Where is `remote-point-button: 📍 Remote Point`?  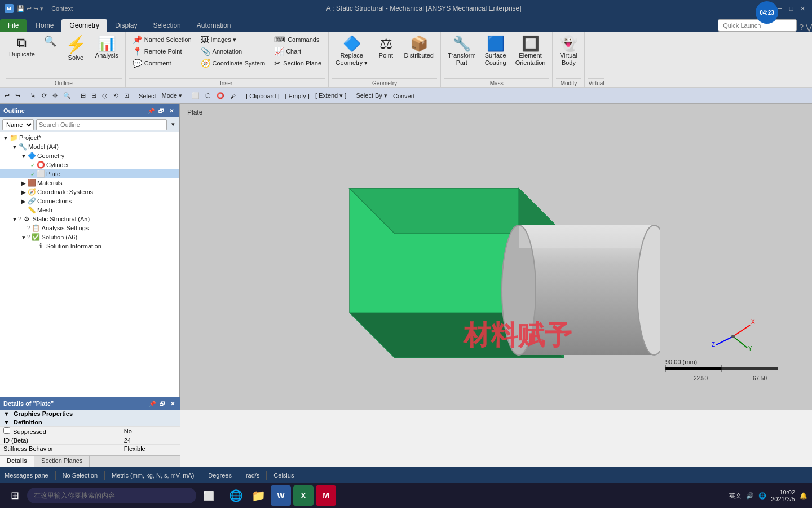
remote-point-button: 📍 Remote Point is located at coordinates (162, 51).